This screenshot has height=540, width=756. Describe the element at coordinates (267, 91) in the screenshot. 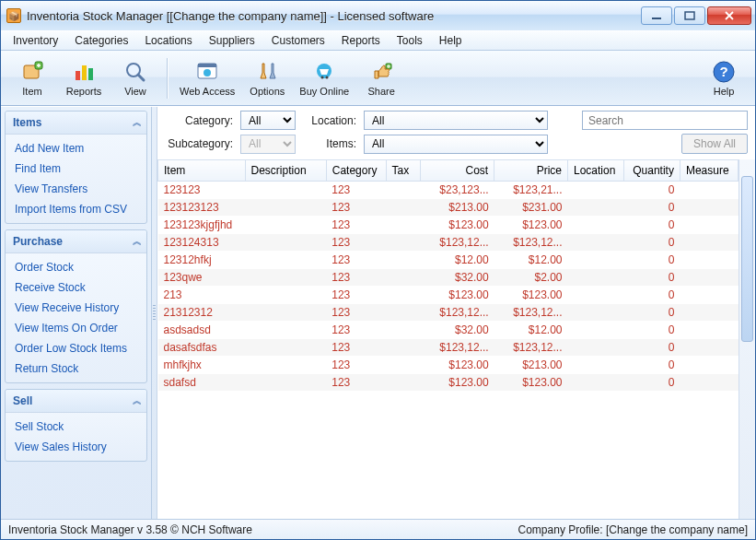

I see `toolbar-options-label: Options` at that location.